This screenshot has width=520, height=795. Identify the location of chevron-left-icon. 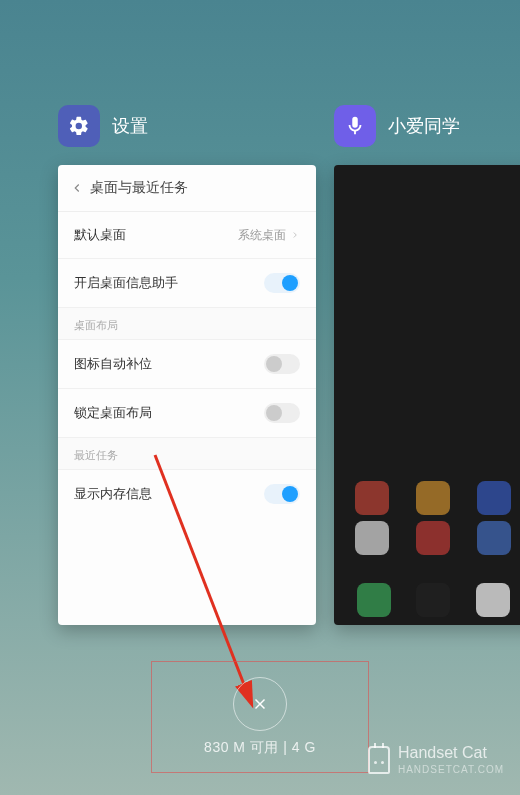
(77, 188).